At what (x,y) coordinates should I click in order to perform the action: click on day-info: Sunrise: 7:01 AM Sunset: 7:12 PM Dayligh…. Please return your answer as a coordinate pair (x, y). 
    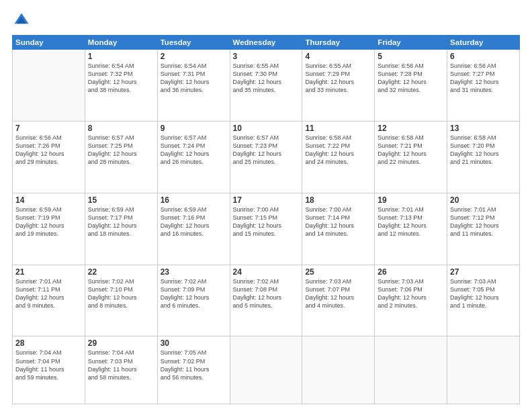
    Looking at the image, I should click on (484, 222).